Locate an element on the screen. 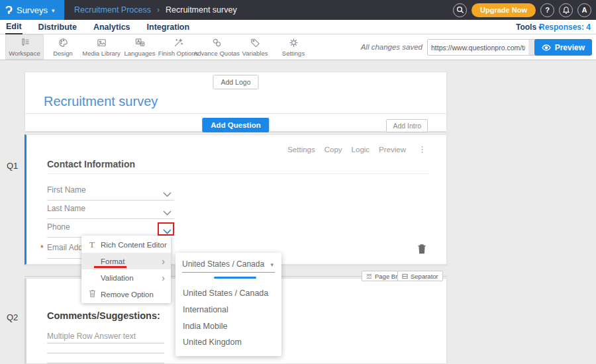 The image size is (596, 364). divider is located at coordinates (236, 114).